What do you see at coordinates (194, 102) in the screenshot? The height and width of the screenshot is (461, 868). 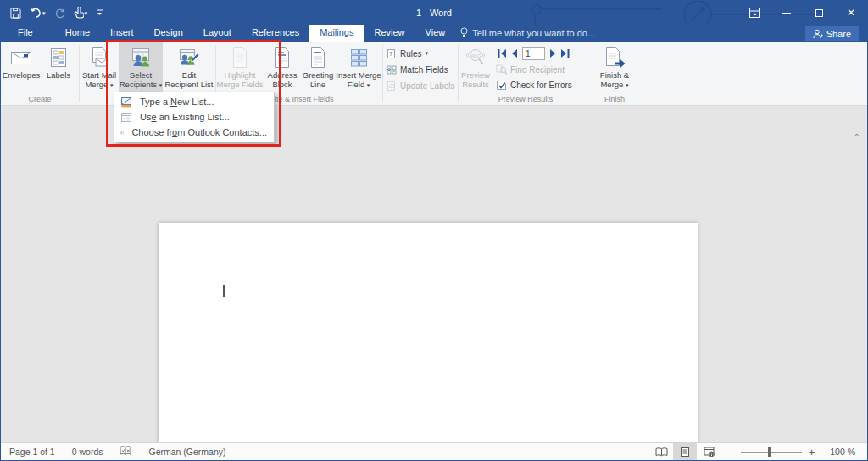 I see `menu-item-type-new-list: Type a New List...` at bounding box center [194, 102].